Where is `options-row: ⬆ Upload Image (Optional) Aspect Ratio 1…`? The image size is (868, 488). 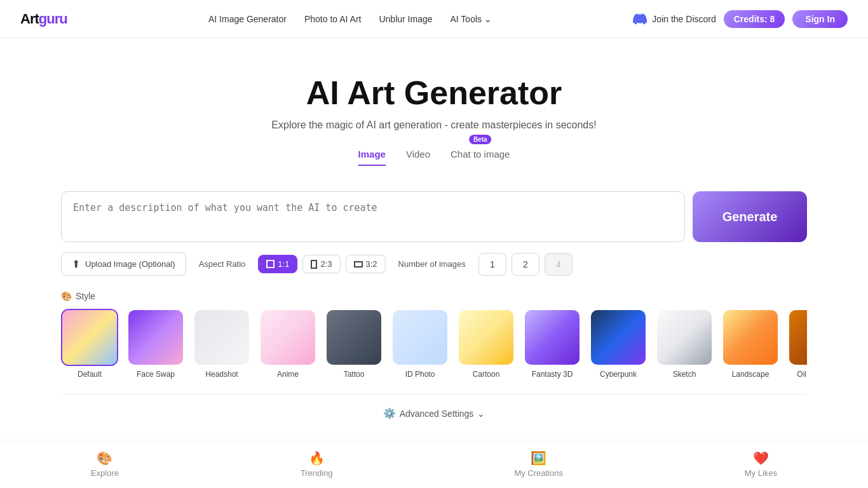 options-row: ⬆ Upload Image (Optional) Aspect Ratio 1… is located at coordinates (434, 264).